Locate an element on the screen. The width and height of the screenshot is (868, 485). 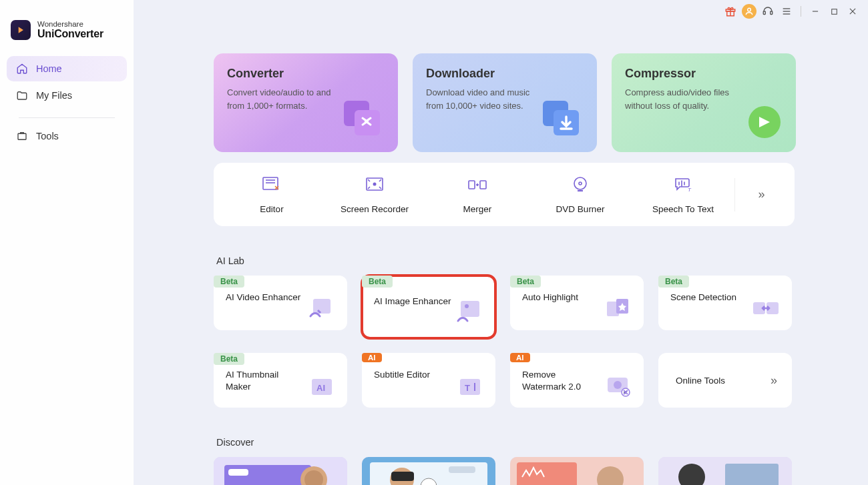
brand-small: Wondershare is located at coordinates (71, 24).